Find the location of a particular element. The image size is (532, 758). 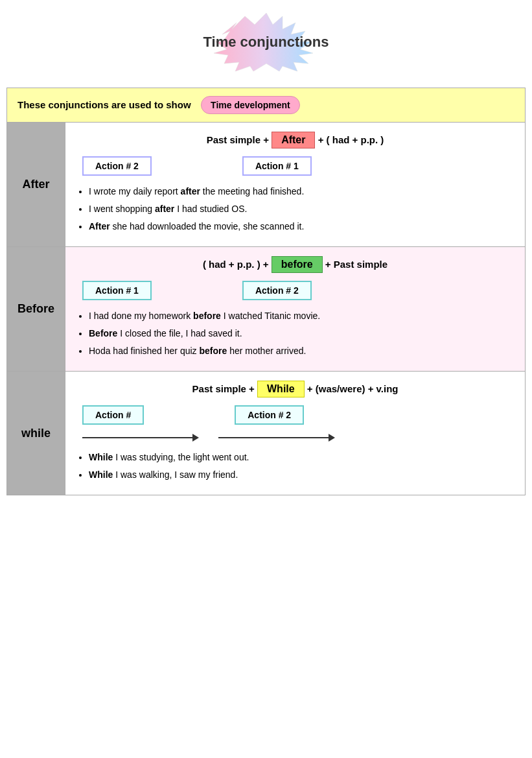

time-dev-badge: Time development is located at coordinates (250, 105).